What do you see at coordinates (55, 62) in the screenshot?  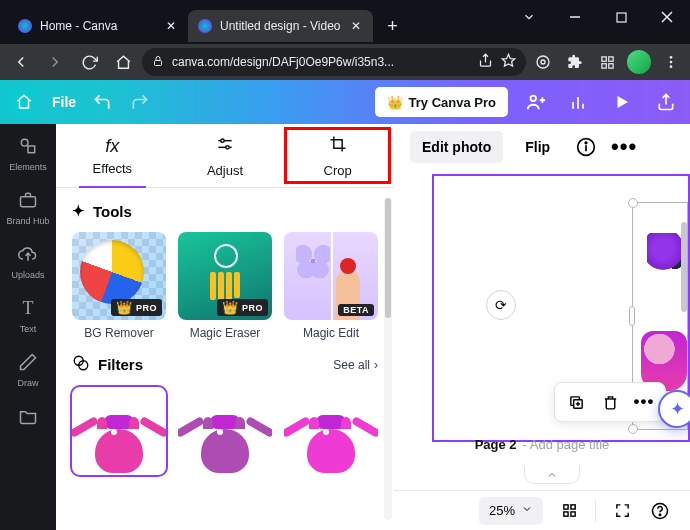 I see `forward-button` at bounding box center [55, 62].